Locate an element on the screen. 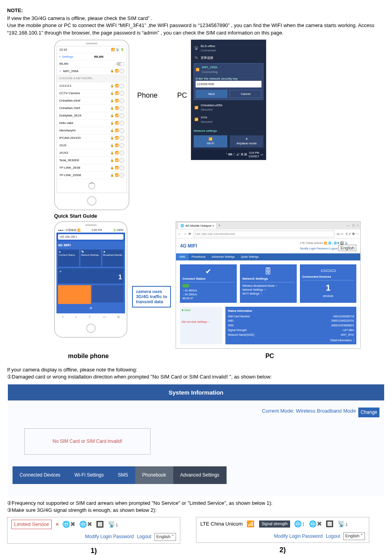 This screenshot has height=555, width=392. cancel-button: Cancel is located at coordinates (245, 94).